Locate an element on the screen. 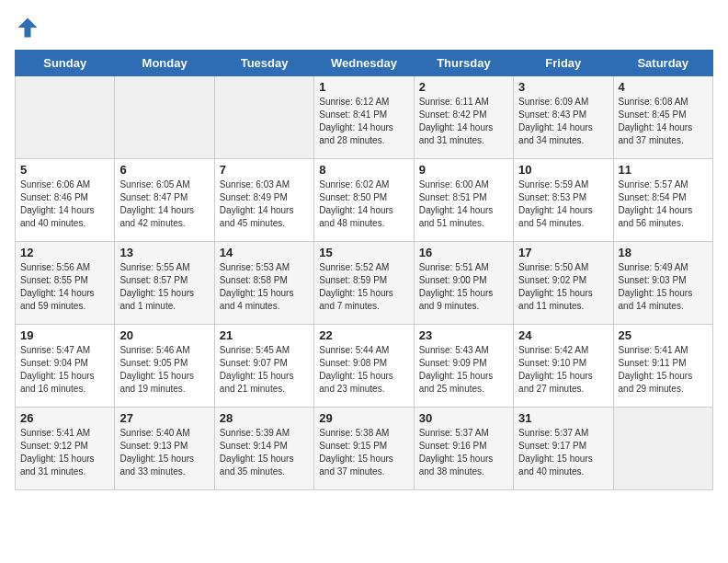 This screenshot has height=563, width=728. day-info: Sunrise: 5:42 AM Sunset: 9:10 PM Dayligh… is located at coordinates (563, 370).